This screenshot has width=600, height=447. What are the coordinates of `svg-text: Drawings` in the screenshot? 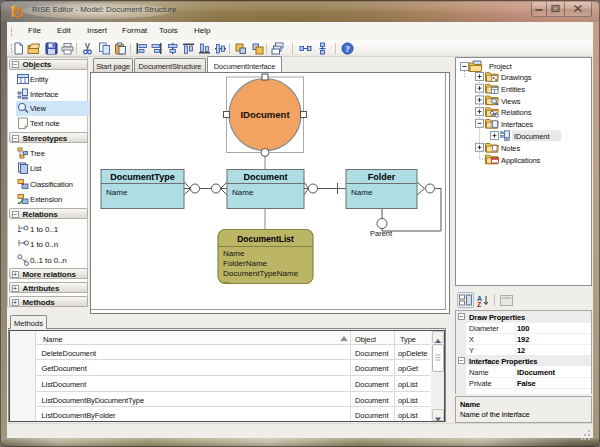 It's located at (516, 78).